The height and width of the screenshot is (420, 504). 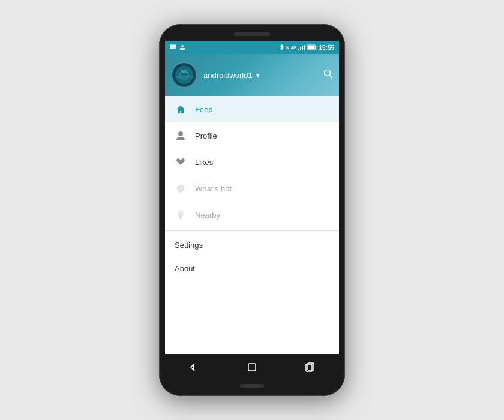 What do you see at coordinates (181, 136) in the screenshot?
I see `person-icon` at bounding box center [181, 136].